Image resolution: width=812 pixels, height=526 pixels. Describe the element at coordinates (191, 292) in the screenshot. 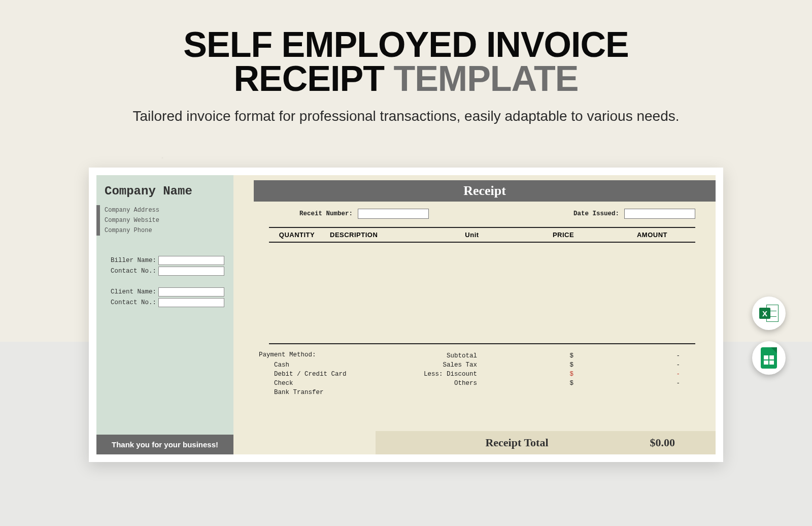

I see `client-name-input` at that location.